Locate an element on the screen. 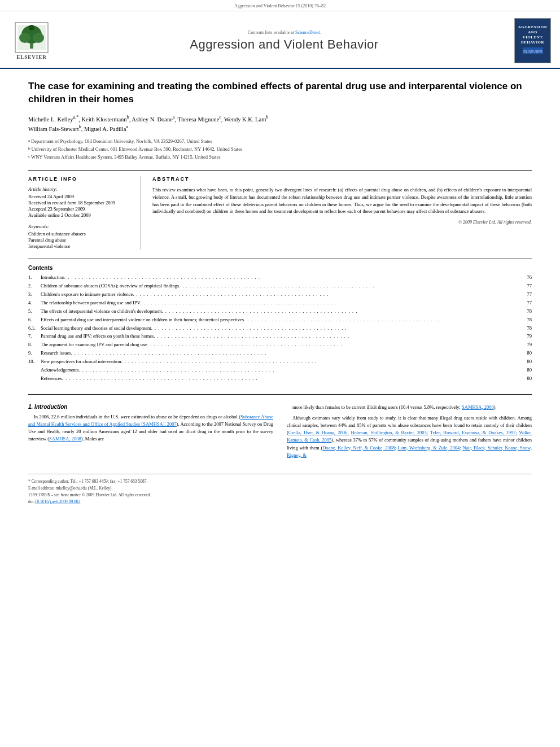 The height and width of the screenshot is (747, 560). toc-table: 1.Introduction . . . . . . . . . . . . .… is located at coordinates (280, 329).